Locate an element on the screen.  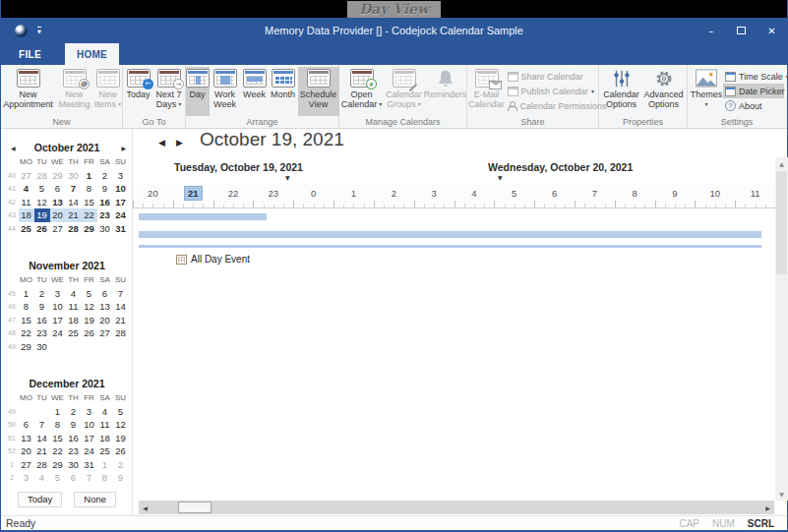
day-cell: 14 is located at coordinates (42, 439).